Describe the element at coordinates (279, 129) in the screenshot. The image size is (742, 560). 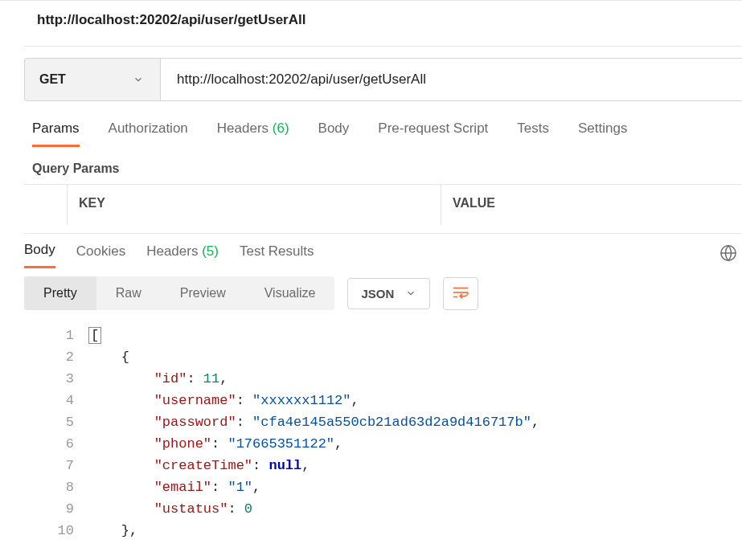
I see `tab-count: (6)` at that location.